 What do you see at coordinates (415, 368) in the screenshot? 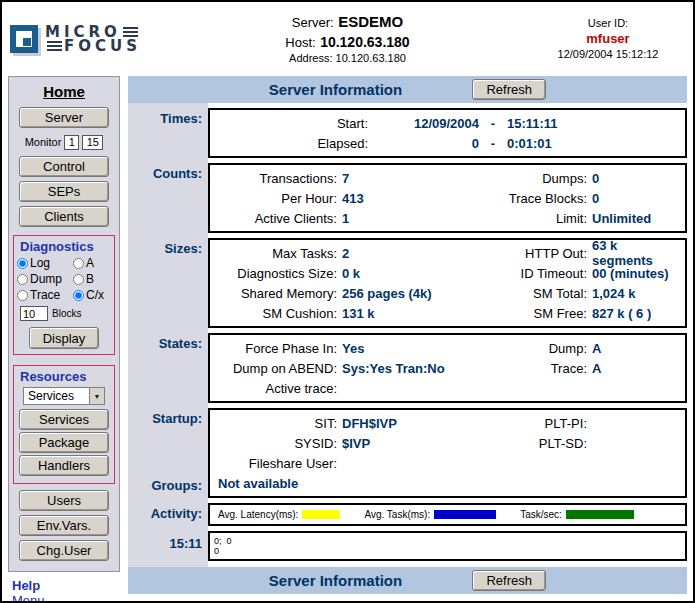
I see `field-value: Sys:Yes Tran:No` at bounding box center [415, 368].